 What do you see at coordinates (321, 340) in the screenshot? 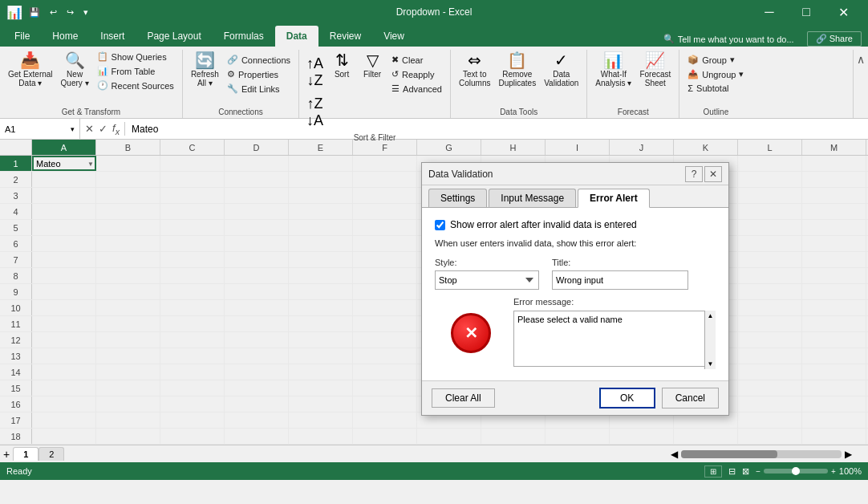
I see `cell-e12` at bounding box center [321, 340].